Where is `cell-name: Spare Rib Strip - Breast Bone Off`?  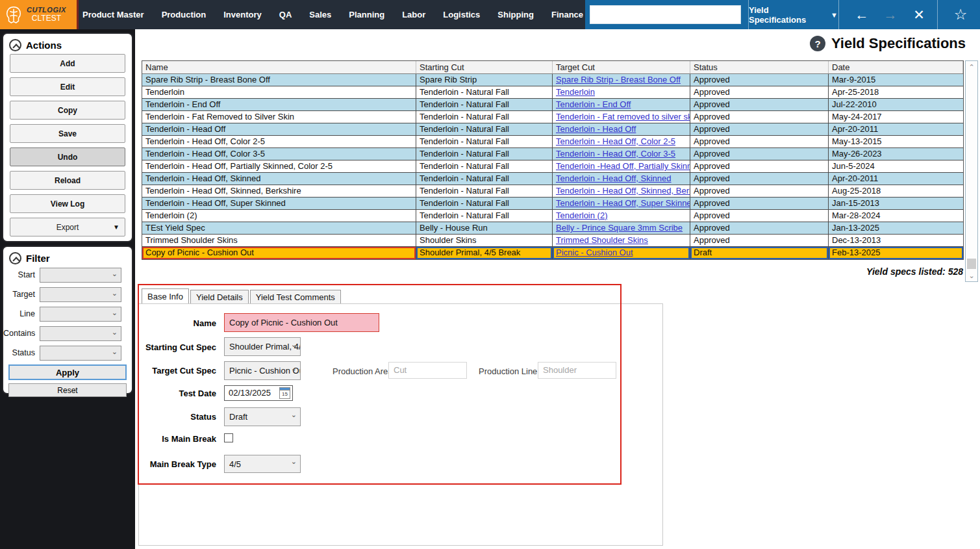
cell-name: Spare Rib Strip - Breast Bone Off is located at coordinates (279, 80).